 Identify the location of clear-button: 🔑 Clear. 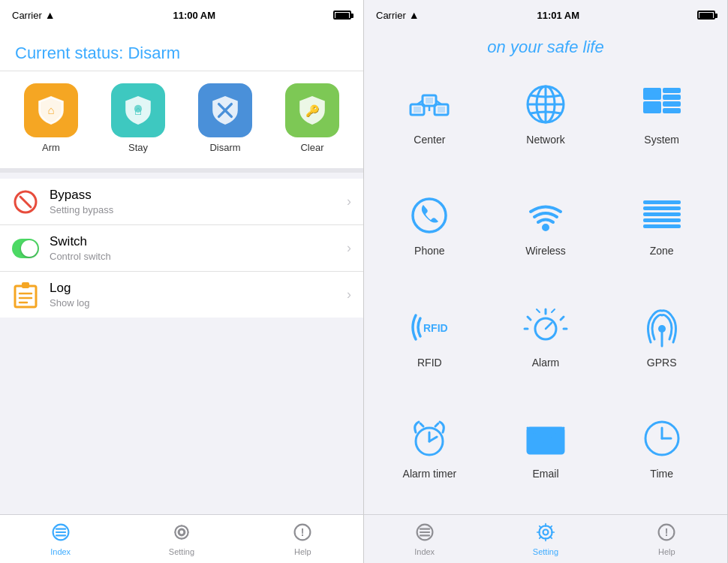
(312, 119).